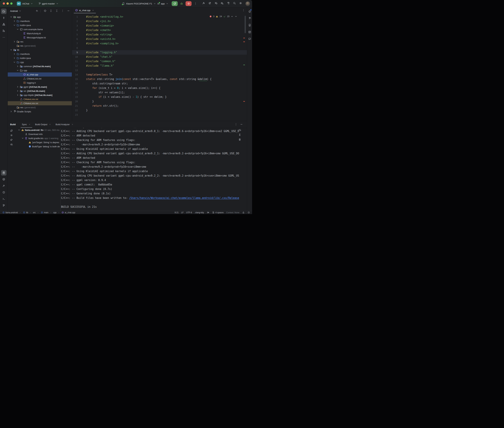 This screenshot has width=504, height=428. What do you see at coordinates (160, 101) in the screenshot?
I see `code-line-20: 20 }` at bounding box center [160, 101].